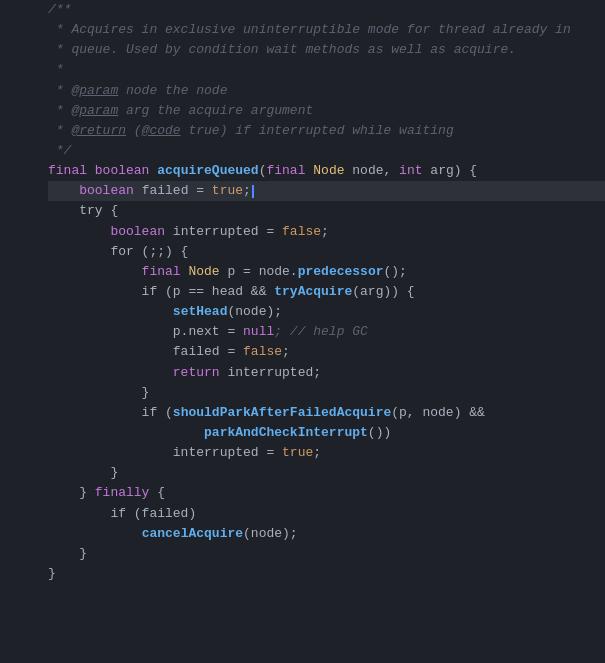 The image size is (605, 663). What do you see at coordinates (380, 433) in the screenshot?
I see `token: ())` at bounding box center [380, 433].